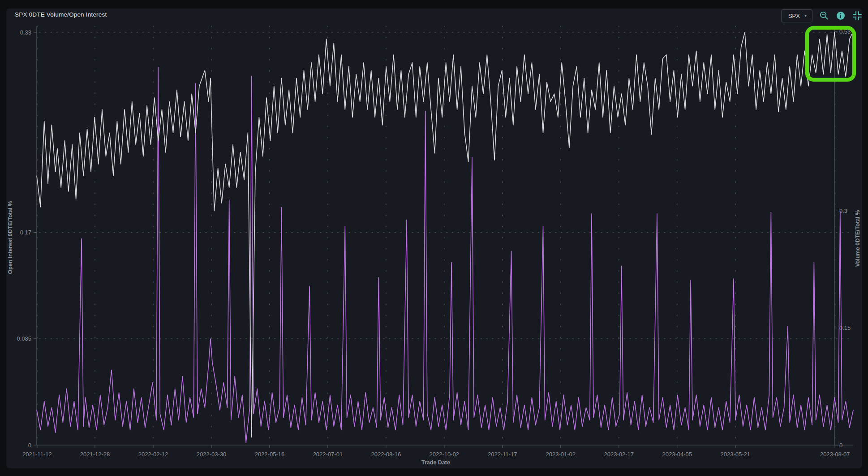 The width and height of the screenshot is (868, 476). I want to click on zoom-out-button, so click(824, 16).